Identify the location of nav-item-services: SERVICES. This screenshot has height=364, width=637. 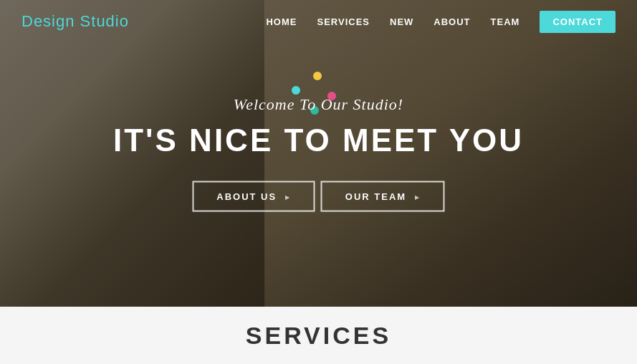
(343, 21).